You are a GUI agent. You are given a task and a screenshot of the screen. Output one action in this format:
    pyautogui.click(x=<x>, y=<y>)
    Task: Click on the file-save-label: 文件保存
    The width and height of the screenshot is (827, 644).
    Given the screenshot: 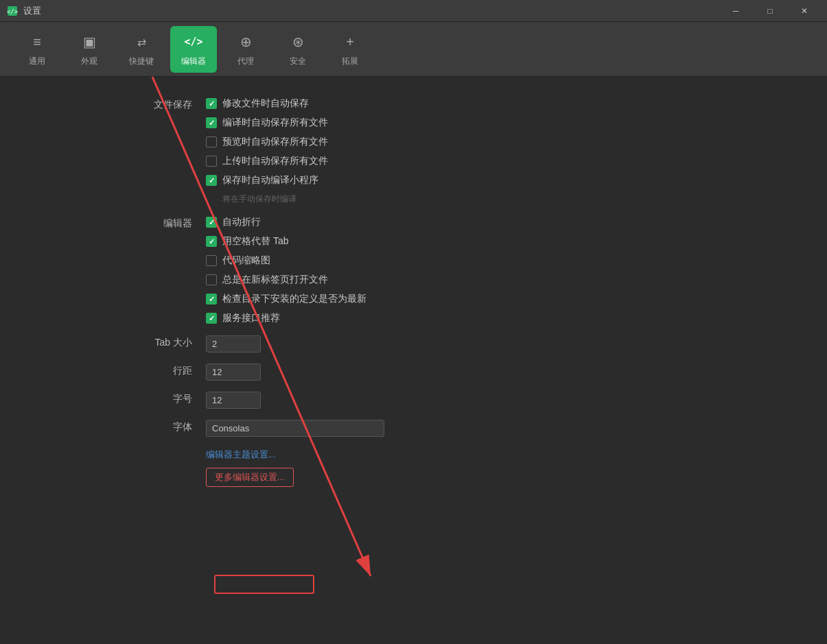 What is the action you would take?
    pyautogui.click(x=172, y=104)
    